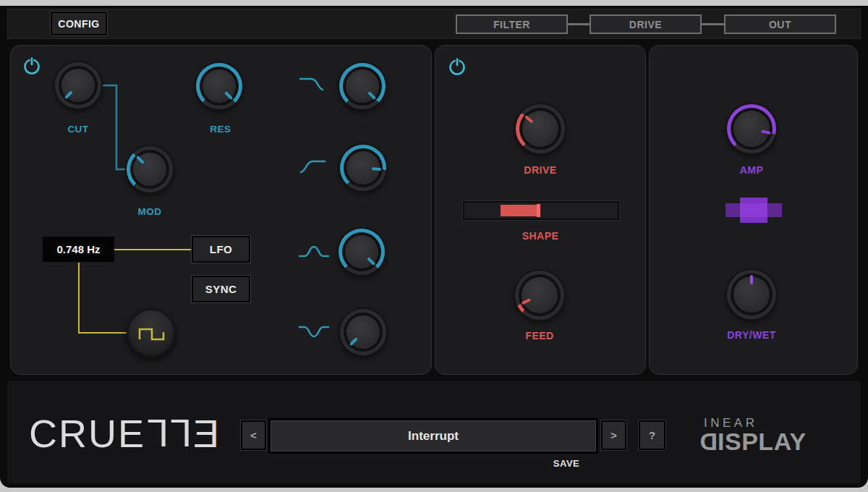 Image resolution: width=868 pixels, height=492 pixels. Describe the element at coordinates (151, 333) in the screenshot. I see `lfo-wave-knob` at that location.